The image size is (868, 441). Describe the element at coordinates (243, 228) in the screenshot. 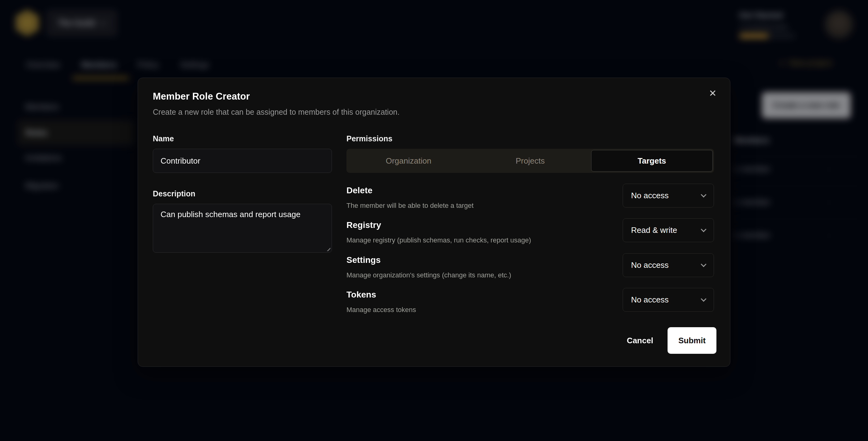

I see `description-textarea: Can publish schemas and report usage` at that location.